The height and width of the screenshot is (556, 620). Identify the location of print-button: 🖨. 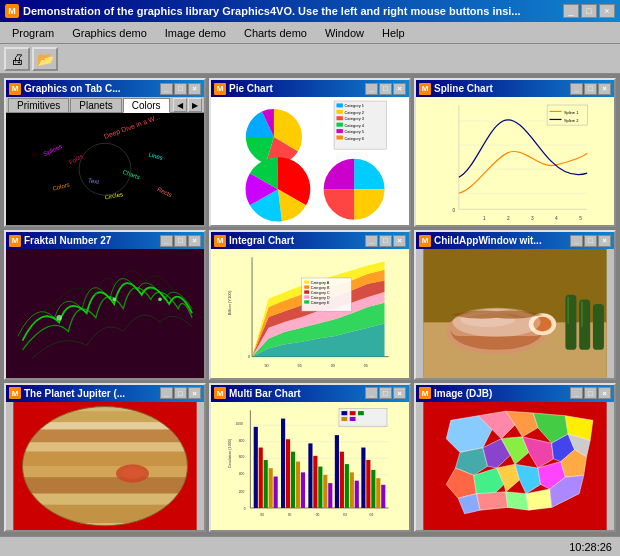
(17, 59).